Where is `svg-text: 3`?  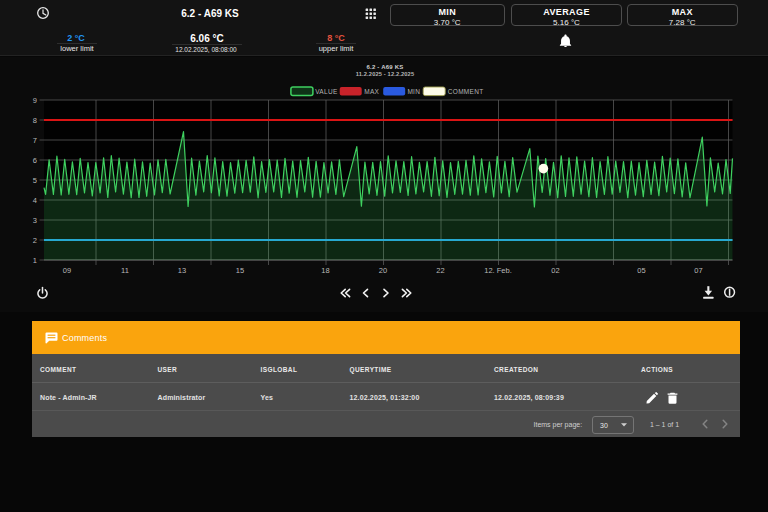
svg-text: 3 is located at coordinates (35, 220).